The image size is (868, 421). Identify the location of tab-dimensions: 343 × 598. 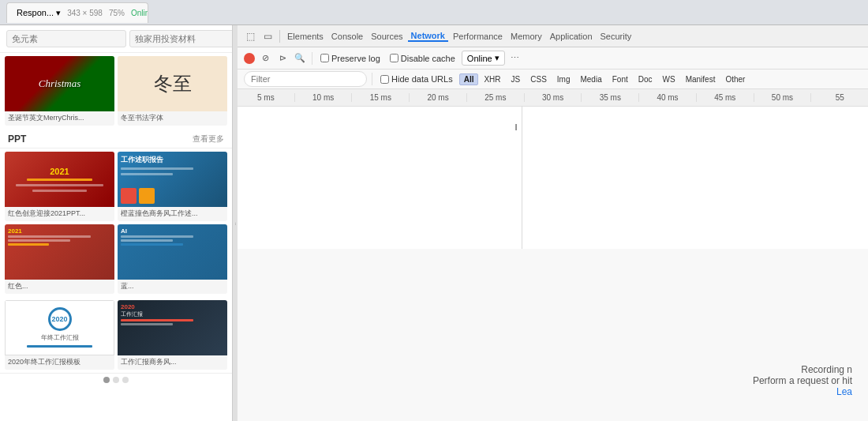
(85, 13).